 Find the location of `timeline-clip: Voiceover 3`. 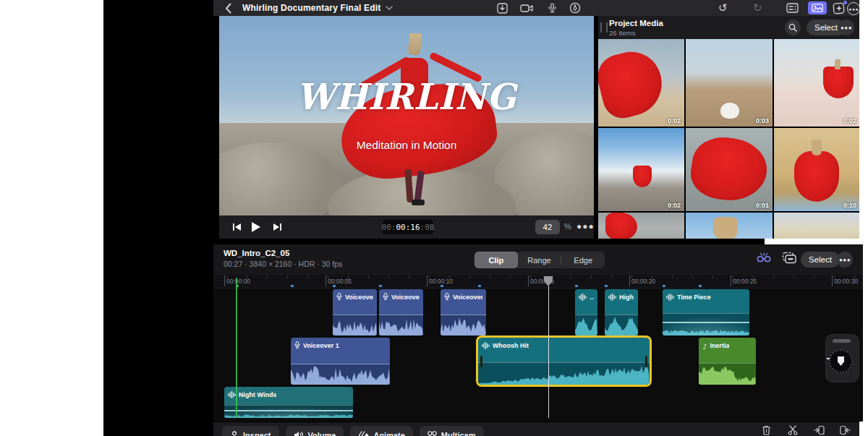

timeline-clip: Voiceover 3 is located at coordinates (463, 312).